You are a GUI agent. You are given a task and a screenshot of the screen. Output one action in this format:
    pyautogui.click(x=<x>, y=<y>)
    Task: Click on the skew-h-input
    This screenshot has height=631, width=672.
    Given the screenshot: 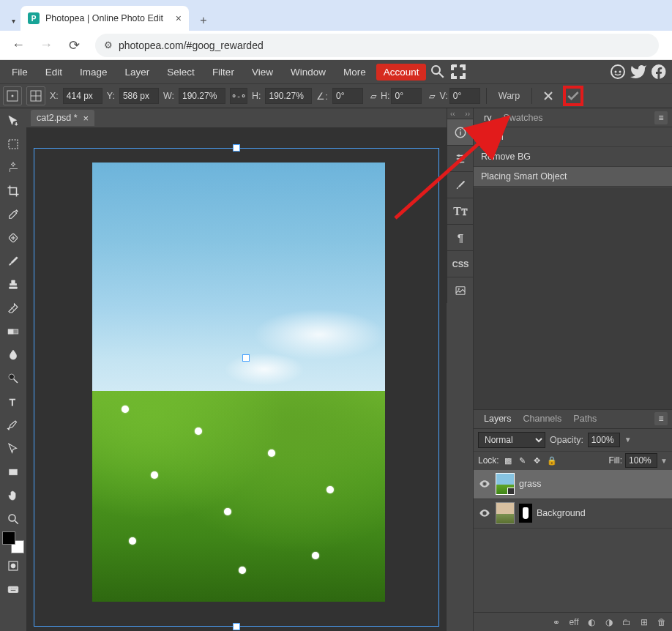 What is the action you would take?
    pyautogui.click(x=406, y=96)
    